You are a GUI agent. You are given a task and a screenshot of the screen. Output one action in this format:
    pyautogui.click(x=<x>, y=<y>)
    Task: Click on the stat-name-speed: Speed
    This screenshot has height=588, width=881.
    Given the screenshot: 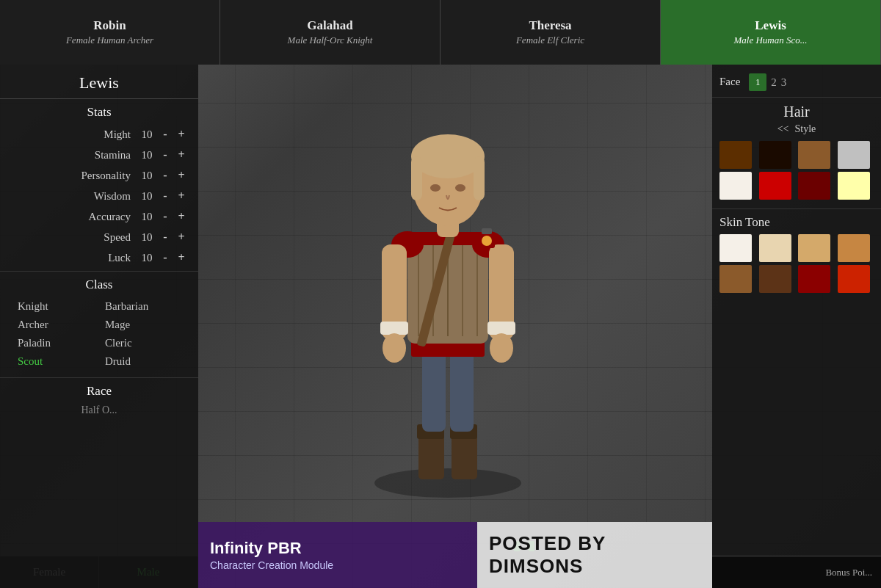 What is the action you would take?
    pyautogui.click(x=71, y=238)
    